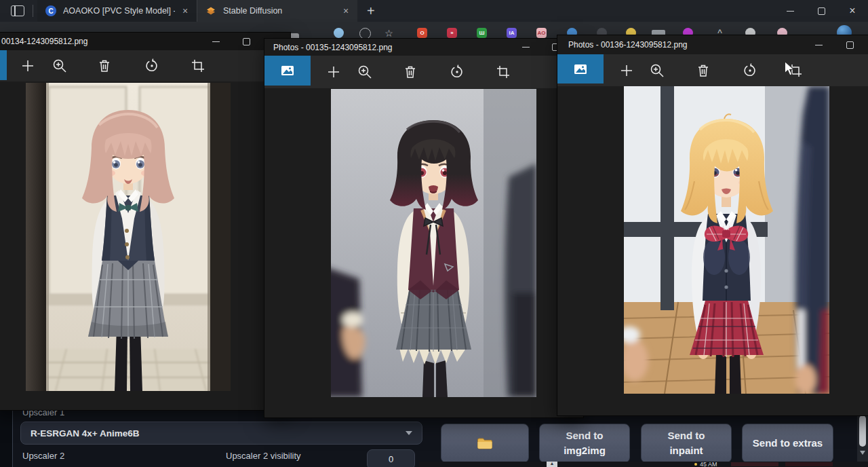 This screenshot has width=868, height=467. I want to click on notification-dot, so click(696, 464).